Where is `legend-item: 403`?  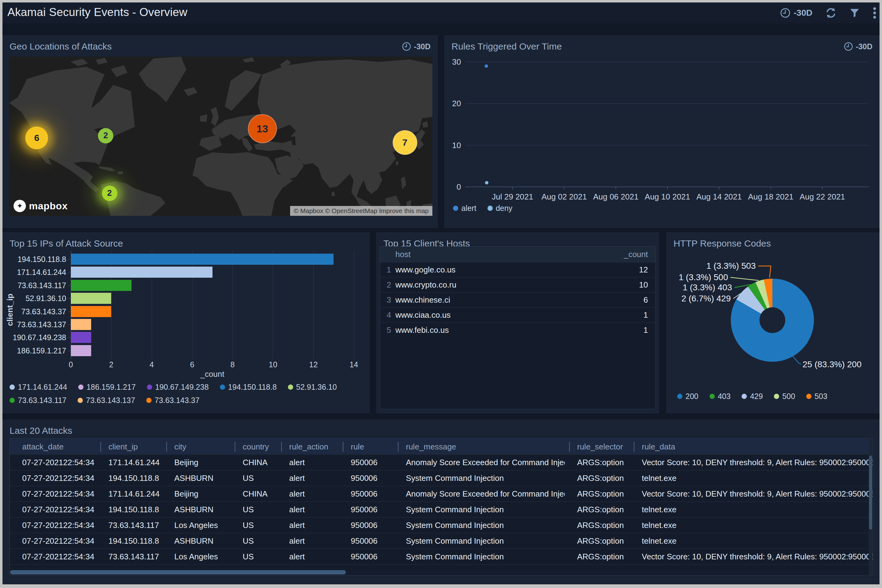
legend-item: 403 is located at coordinates (720, 396).